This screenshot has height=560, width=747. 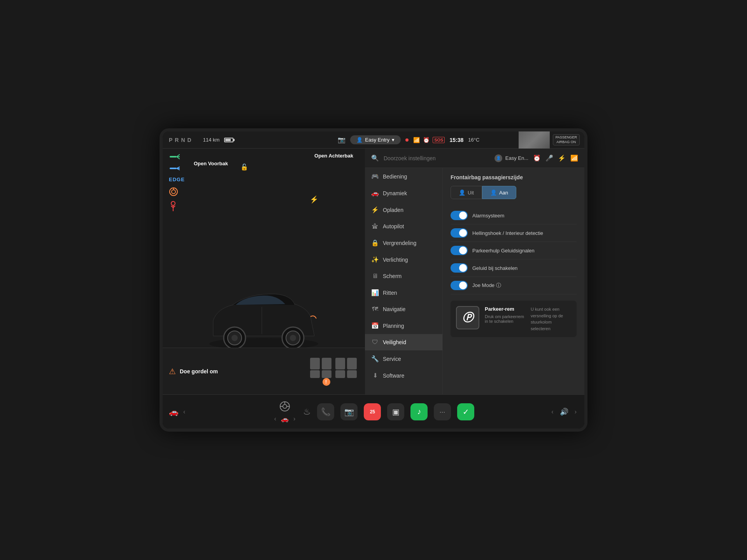 I want to click on profile-icon-settings: 👤, so click(x=498, y=158).